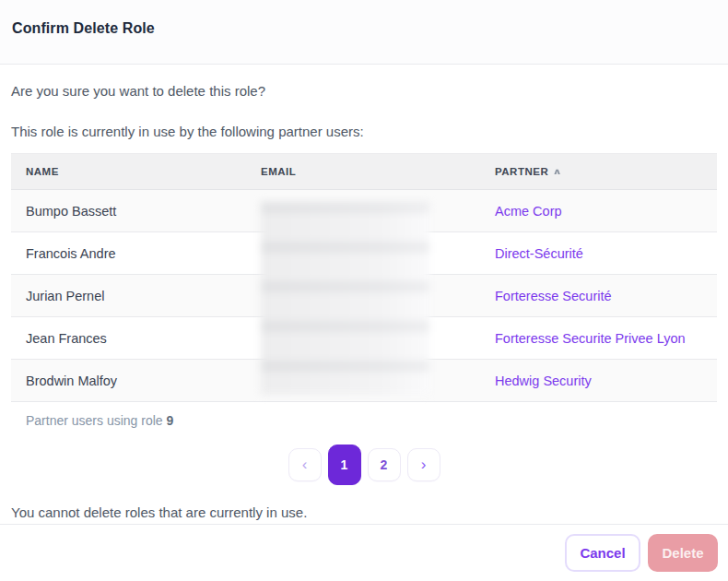  Describe the element at coordinates (364, 32) in the screenshot. I see `dialog-header: Confirm Delete Role` at that location.